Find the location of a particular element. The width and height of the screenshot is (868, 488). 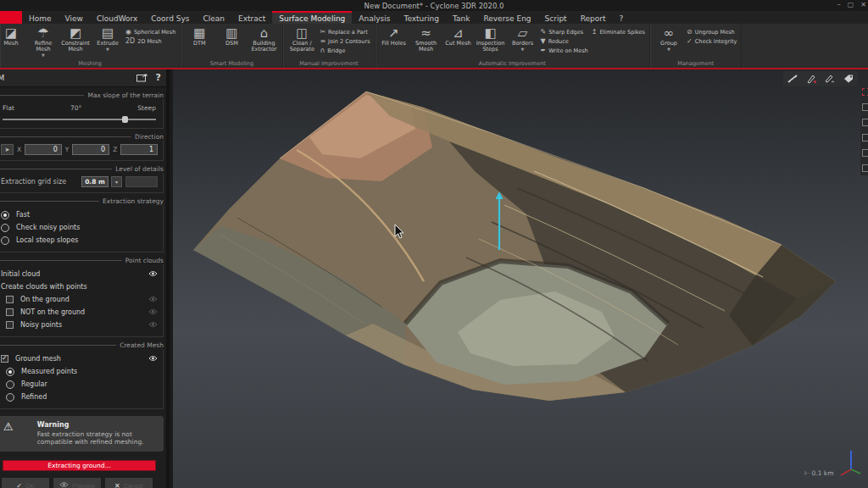

tab-cloudworx: CloudWorx is located at coordinates (117, 17).